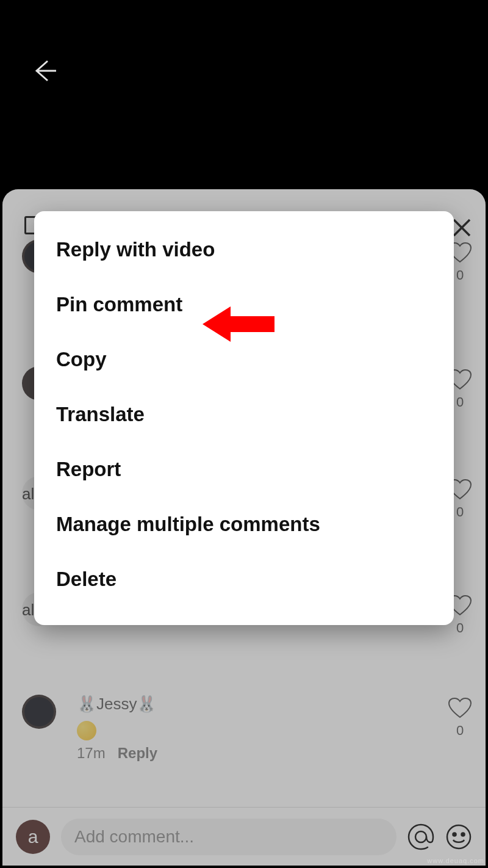 The image size is (488, 868). What do you see at coordinates (44, 71) in the screenshot?
I see `back-button` at bounding box center [44, 71].